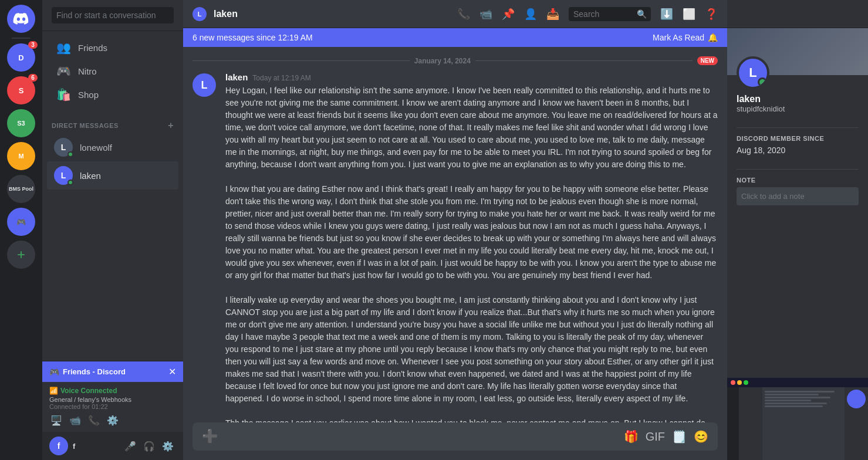 Image resolution: width=868 pixels, height=460 pixels. What do you see at coordinates (655, 437) in the screenshot?
I see `gif-icon: GIF` at bounding box center [655, 437].